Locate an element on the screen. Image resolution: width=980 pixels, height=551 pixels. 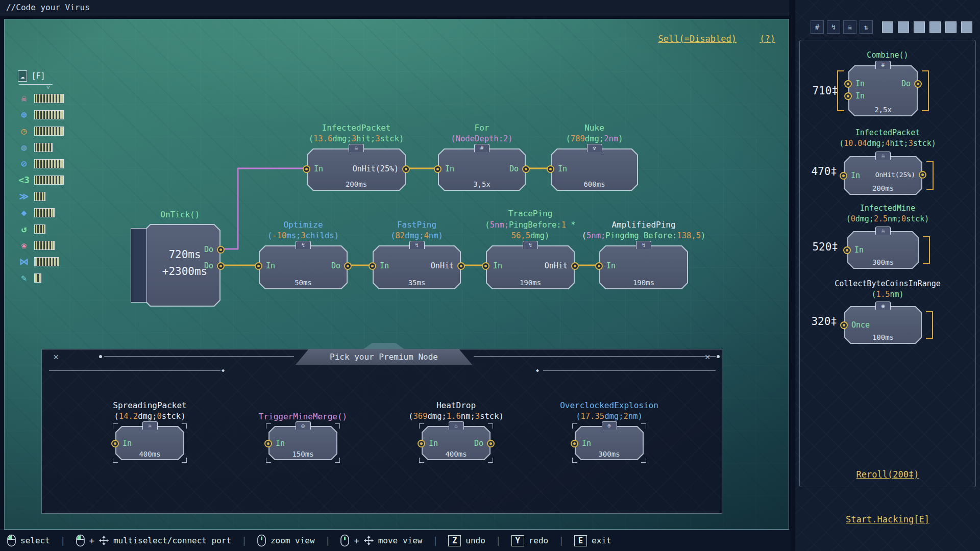
port-in-2: In is located at coordinates (854, 96).